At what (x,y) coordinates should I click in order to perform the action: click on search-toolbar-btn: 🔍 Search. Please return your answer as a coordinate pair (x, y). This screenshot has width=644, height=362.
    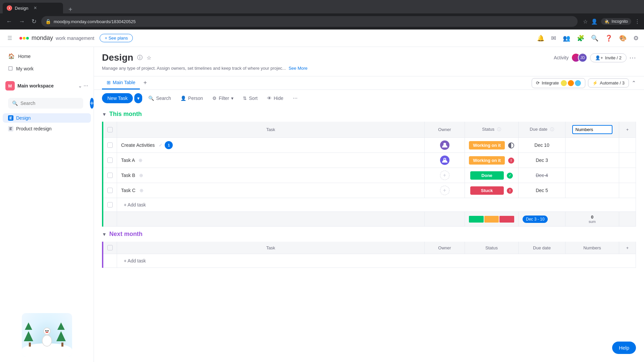
    Looking at the image, I should click on (160, 98).